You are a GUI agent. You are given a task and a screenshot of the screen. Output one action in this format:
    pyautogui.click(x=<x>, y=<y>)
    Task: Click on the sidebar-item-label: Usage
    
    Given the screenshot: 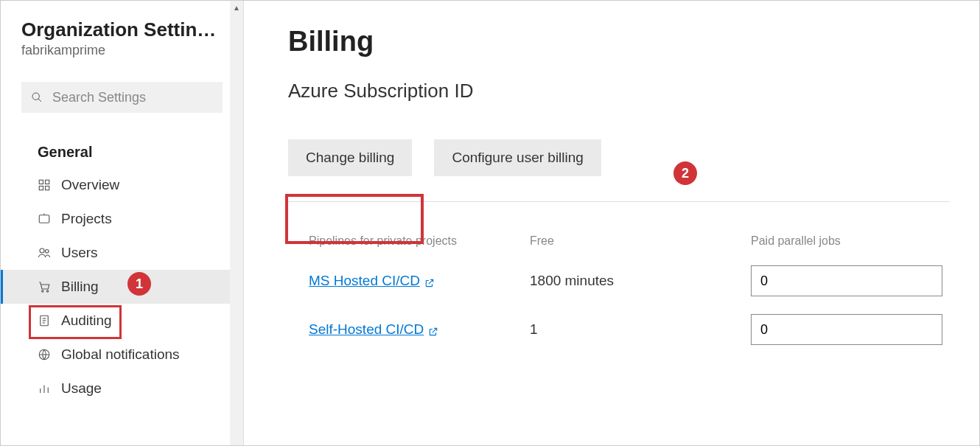 What is the action you would take?
    pyautogui.click(x=81, y=388)
    